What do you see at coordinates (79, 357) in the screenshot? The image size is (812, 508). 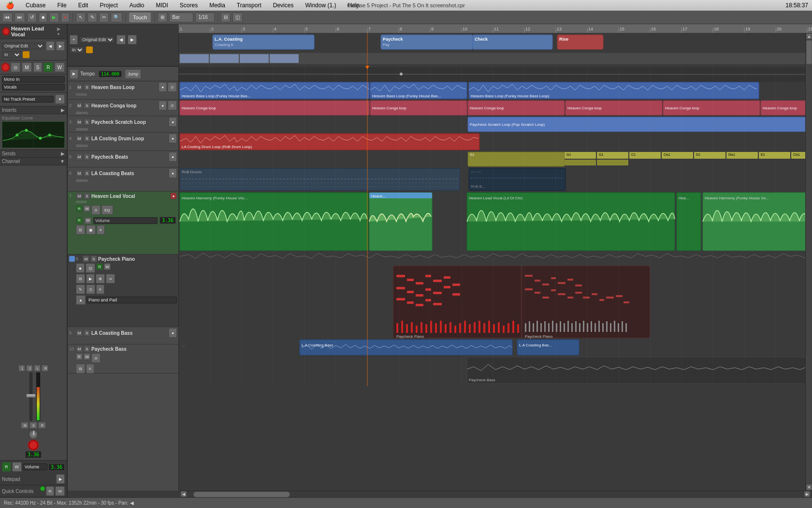 I see `track-10-r1: R` at bounding box center [79, 357].